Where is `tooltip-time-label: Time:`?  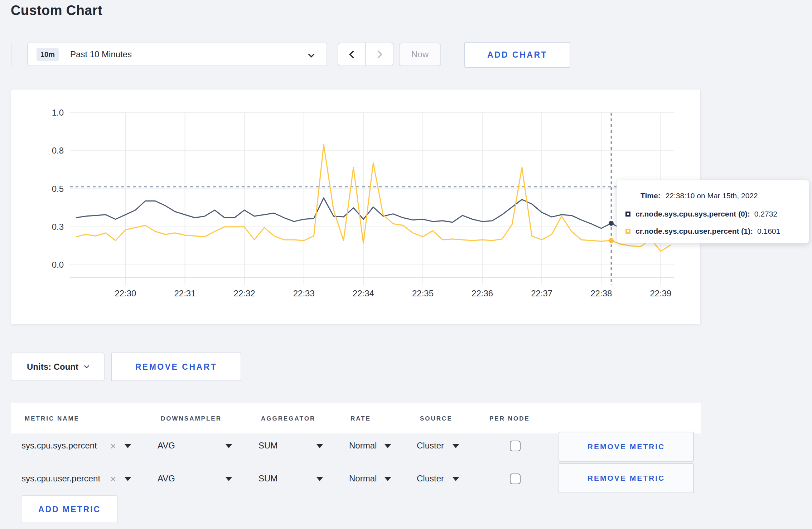 tooltip-time-label: Time: is located at coordinates (651, 195).